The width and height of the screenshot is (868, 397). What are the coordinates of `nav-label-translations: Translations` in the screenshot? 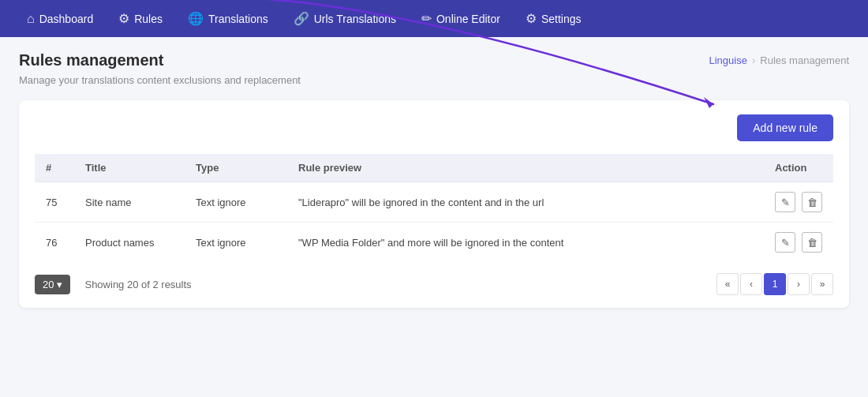 It's located at (238, 19).